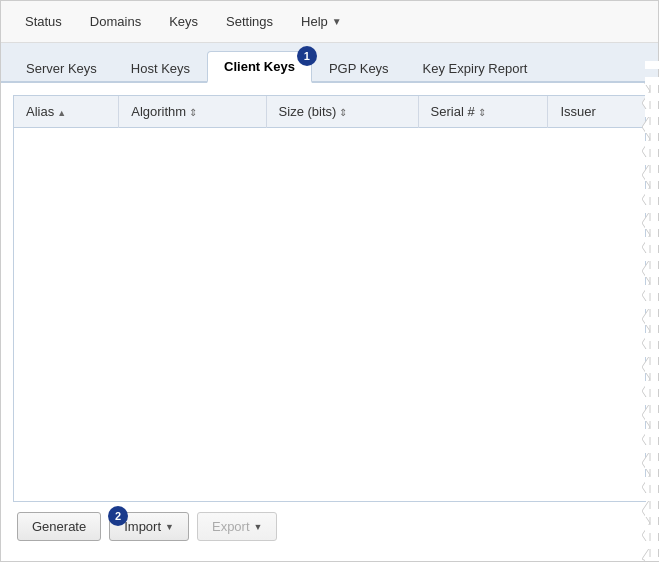 This screenshot has width=659, height=562. I want to click on import-label: Import, so click(142, 526).